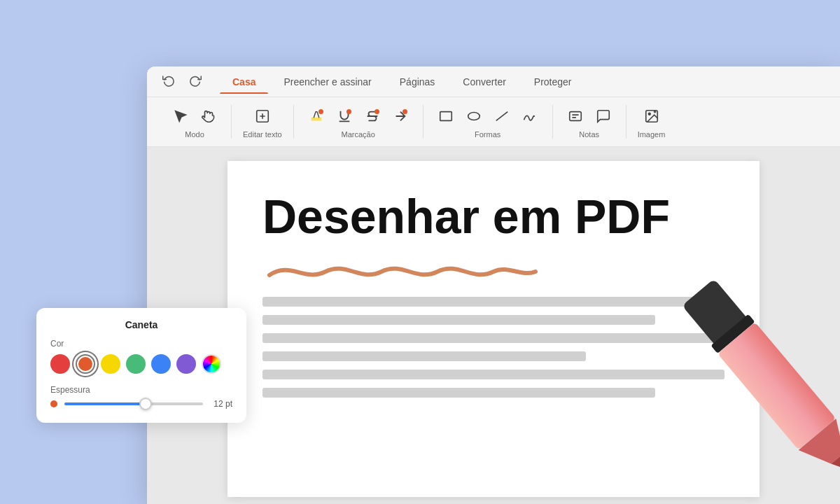  I want to click on image-group: Imagem, so click(652, 122).